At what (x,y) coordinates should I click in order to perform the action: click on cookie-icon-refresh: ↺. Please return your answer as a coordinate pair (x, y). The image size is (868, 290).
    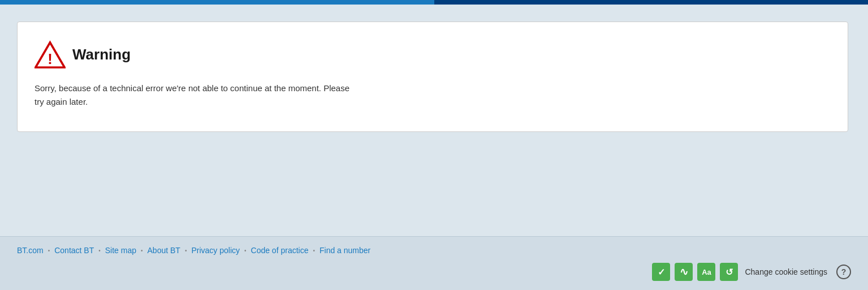
    Looking at the image, I should click on (729, 272).